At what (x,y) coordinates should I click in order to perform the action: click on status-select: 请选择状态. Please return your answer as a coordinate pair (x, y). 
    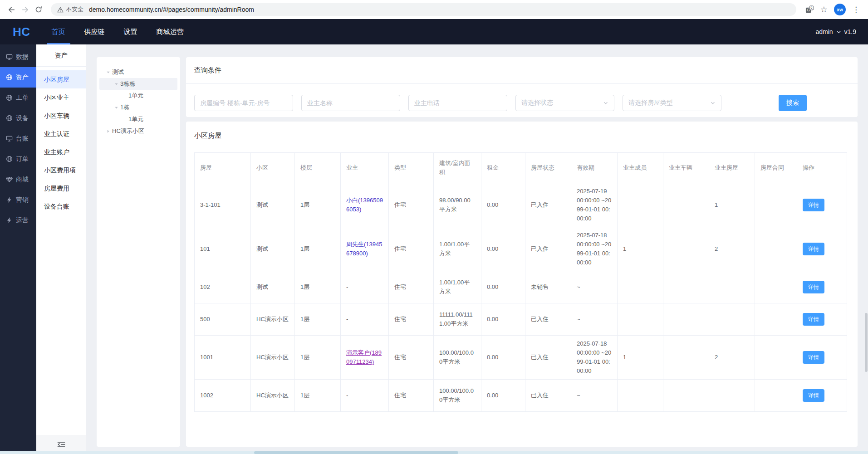
    Looking at the image, I should click on (565, 103).